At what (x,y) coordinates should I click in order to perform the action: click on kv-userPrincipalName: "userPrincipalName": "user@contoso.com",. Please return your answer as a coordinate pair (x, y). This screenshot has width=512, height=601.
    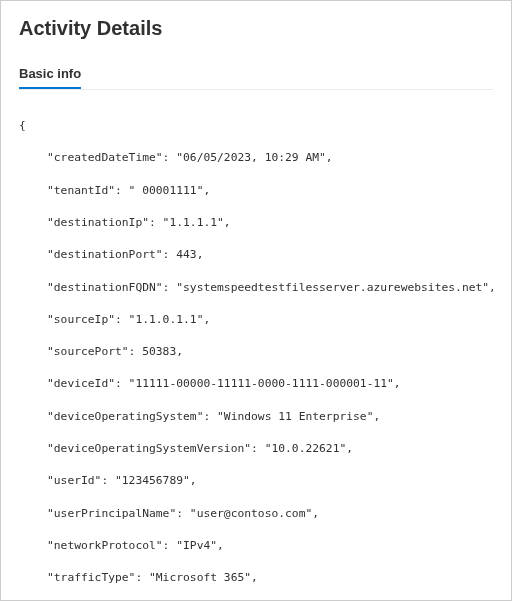
    Looking at the image, I should click on (256, 514).